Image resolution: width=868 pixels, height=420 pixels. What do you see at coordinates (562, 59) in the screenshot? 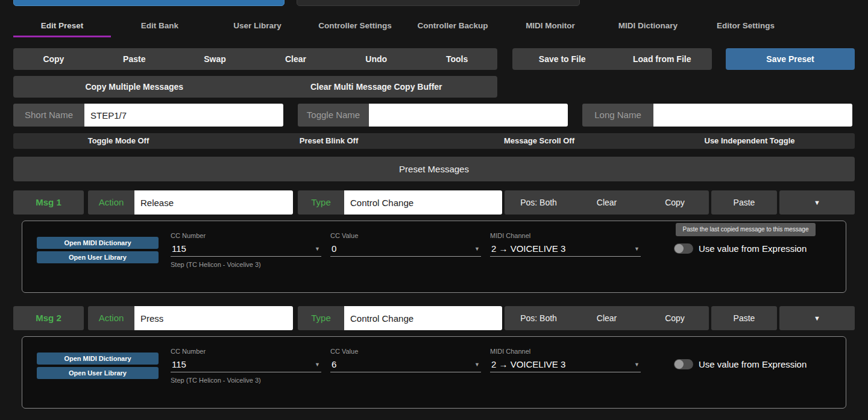
I see `save-to-file-button: Save to File` at bounding box center [562, 59].